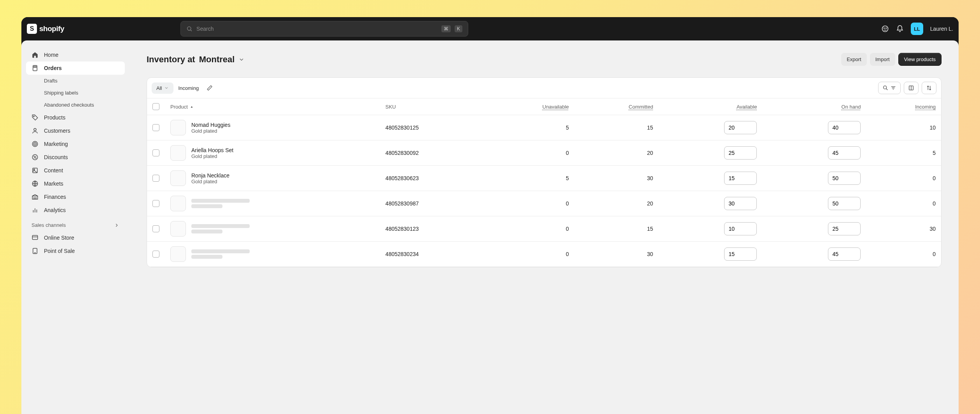 This screenshot has height=414, width=980. Describe the element at coordinates (210, 175) in the screenshot. I see `product-name: Ronja Necklace` at that location.